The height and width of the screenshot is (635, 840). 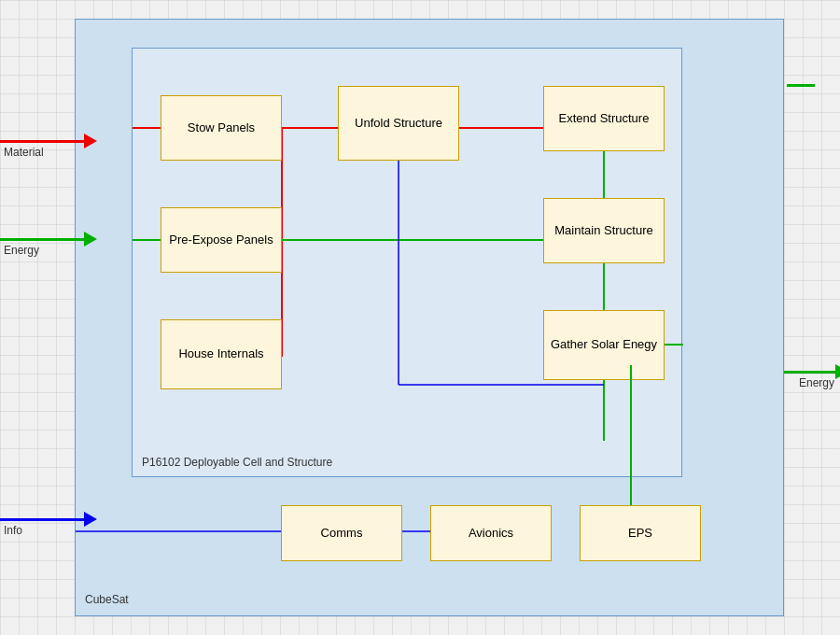 I want to click on deploy-label: P16102 Deployable Cell and Structure, so click(x=237, y=462).